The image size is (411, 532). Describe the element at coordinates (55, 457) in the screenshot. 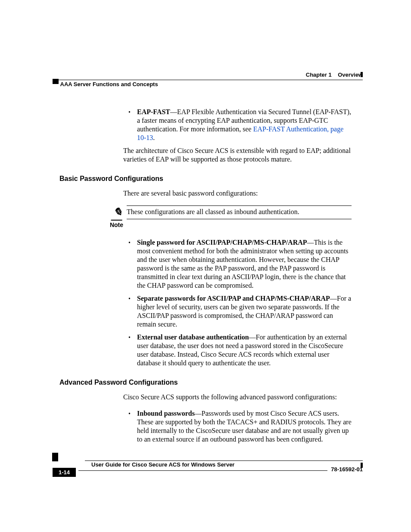

I see `footer-left-marker` at that location.